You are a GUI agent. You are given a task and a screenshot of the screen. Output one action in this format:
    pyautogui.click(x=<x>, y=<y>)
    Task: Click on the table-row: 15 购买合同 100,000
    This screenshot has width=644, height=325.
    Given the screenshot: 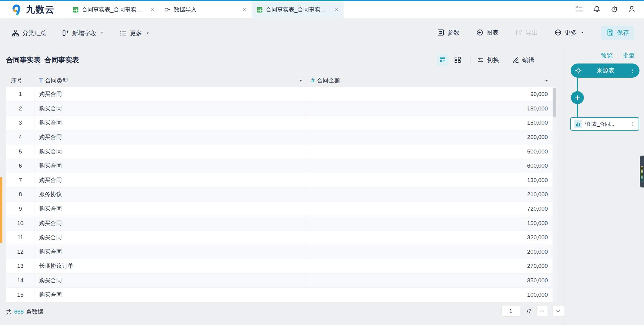 What is the action you would take?
    pyautogui.click(x=279, y=295)
    